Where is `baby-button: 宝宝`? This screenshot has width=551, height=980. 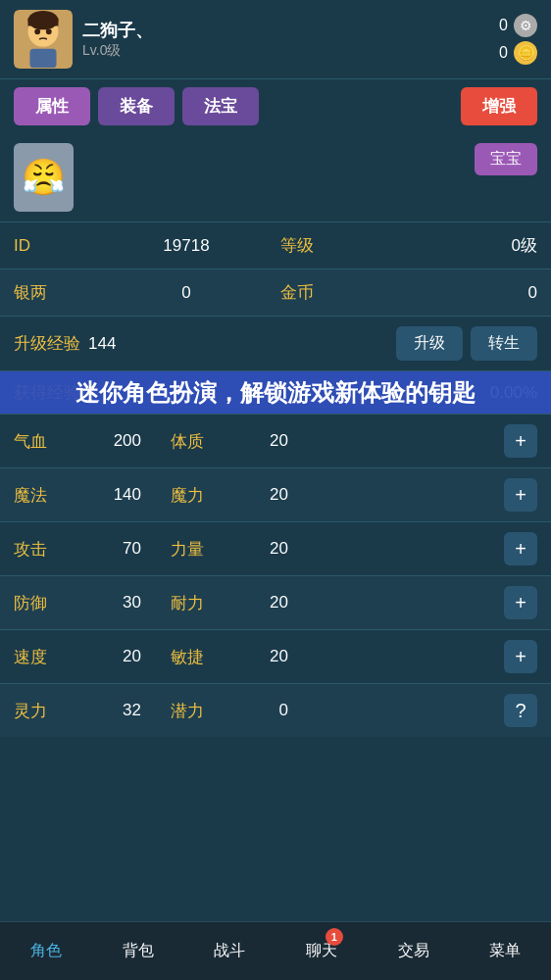 baby-button: 宝宝 is located at coordinates (506, 159).